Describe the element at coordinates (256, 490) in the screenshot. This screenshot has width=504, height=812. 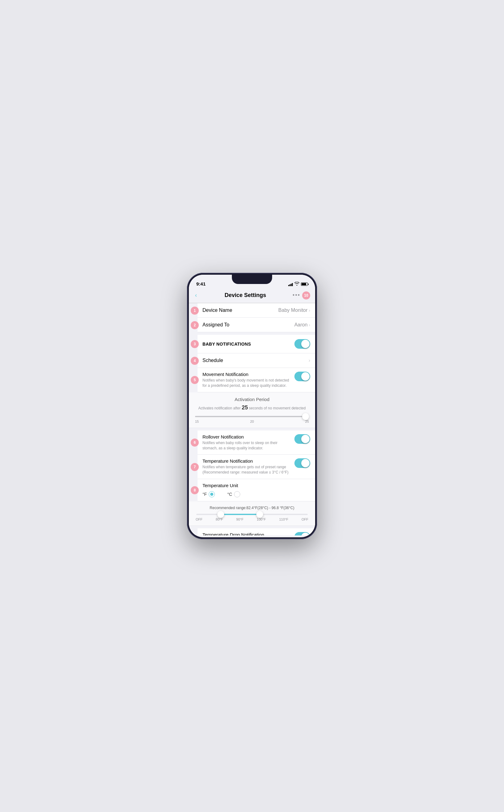
I see `temperature-unit-row: Temperature Unit °F °C` at that location.